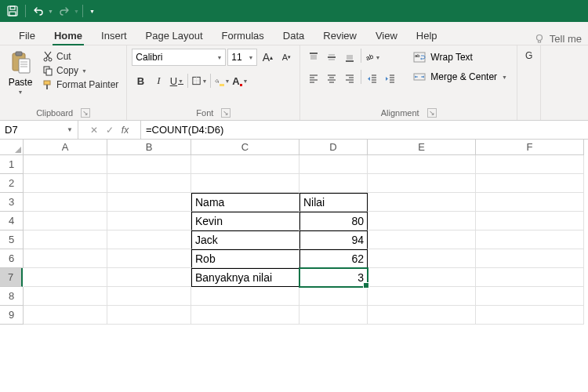  I want to click on cell-F2, so click(530, 183).